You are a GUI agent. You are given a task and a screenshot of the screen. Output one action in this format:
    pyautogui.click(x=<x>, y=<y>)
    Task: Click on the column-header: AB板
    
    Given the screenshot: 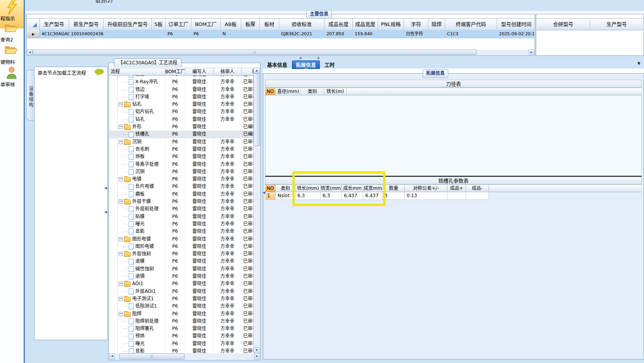 What is the action you would take?
    pyautogui.click(x=231, y=24)
    